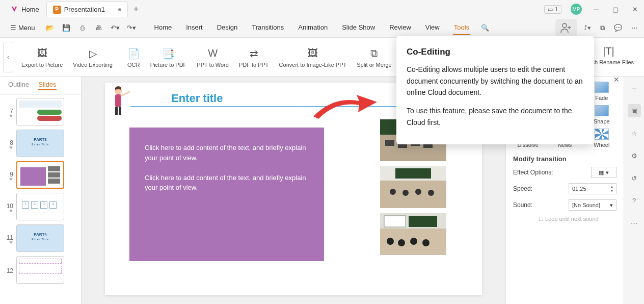  What do you see at coordinates (41, 190) in the screenshot?
I see `slide-panel: Outline Slides 7★ 8★PART3Enter Title 9★ …` at bounding box center [41, 190].